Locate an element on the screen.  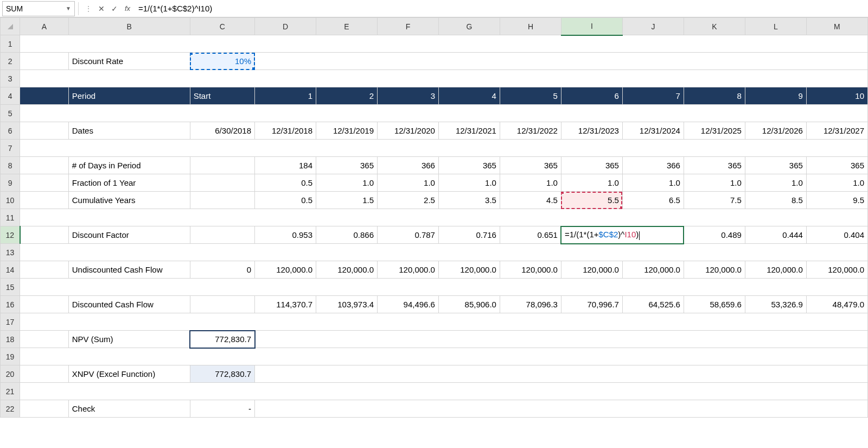
cell: 0.444 is located at coordinates (776, 235).